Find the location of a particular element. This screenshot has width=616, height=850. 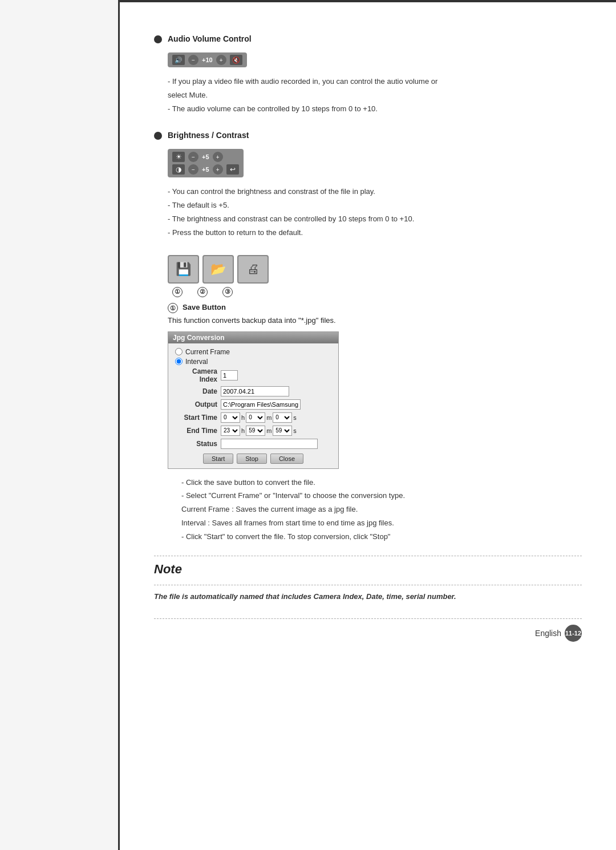

camera-index-row: Camera Index is located at coordinates (253, 375).